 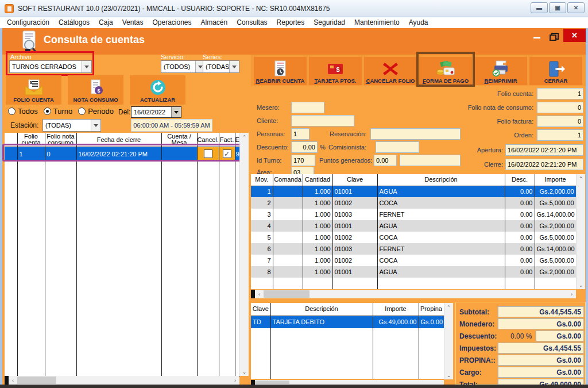 I want to click on child-close-button: ✕, so click(x=574, y=36).